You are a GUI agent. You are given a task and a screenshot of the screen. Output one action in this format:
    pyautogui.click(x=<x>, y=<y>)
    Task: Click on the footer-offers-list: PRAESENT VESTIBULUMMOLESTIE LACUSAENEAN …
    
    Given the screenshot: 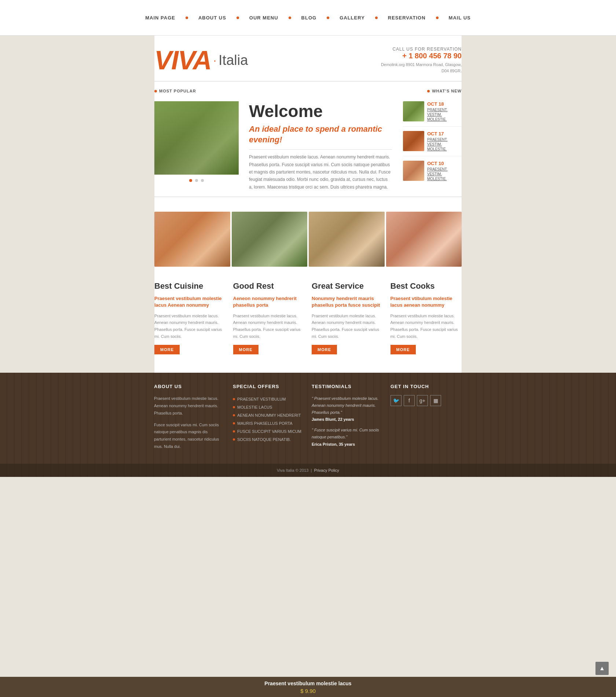 What is the action you would take?
    pyautogui.click(x=268, y=419)
    